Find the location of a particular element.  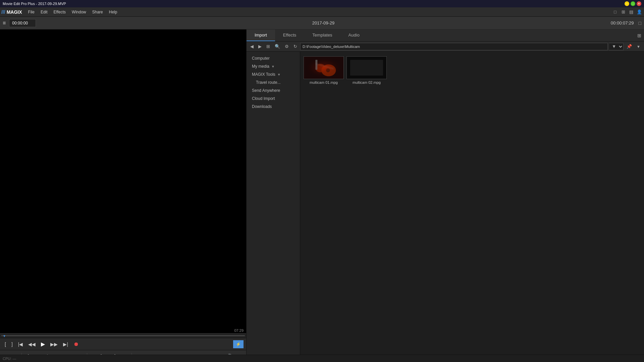

hamburger-button: ≡ is located at coordinates (4, 23).